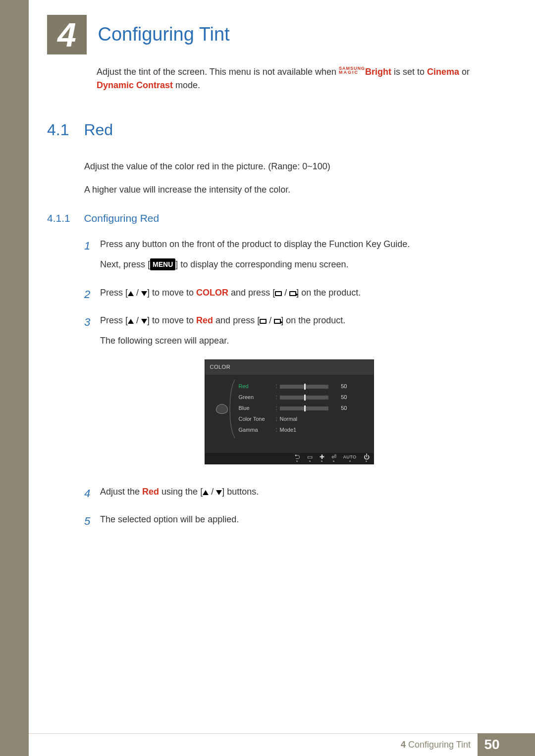 The width and height of the screenshot is (535, 756). What do you see at coordinates (98, 130) in the screenshot?
I see `section-title: Red` at bounding box center [98, 130].